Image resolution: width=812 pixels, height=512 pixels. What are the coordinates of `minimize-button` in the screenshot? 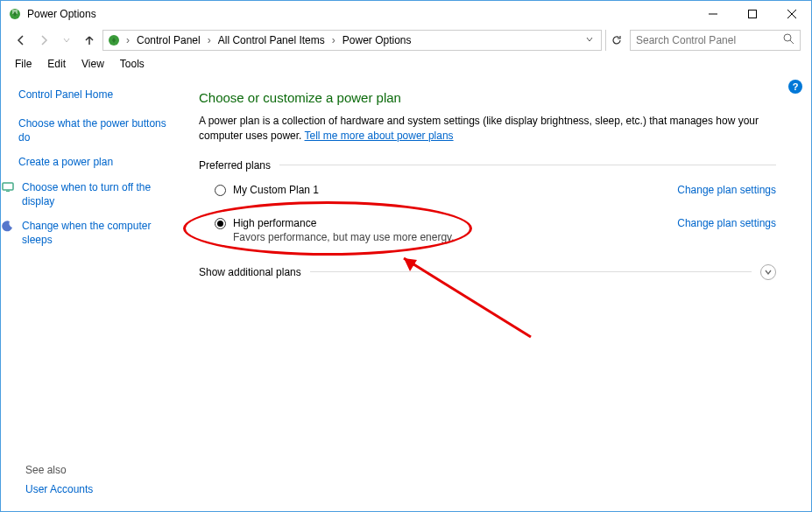 It's located at (713, 14).